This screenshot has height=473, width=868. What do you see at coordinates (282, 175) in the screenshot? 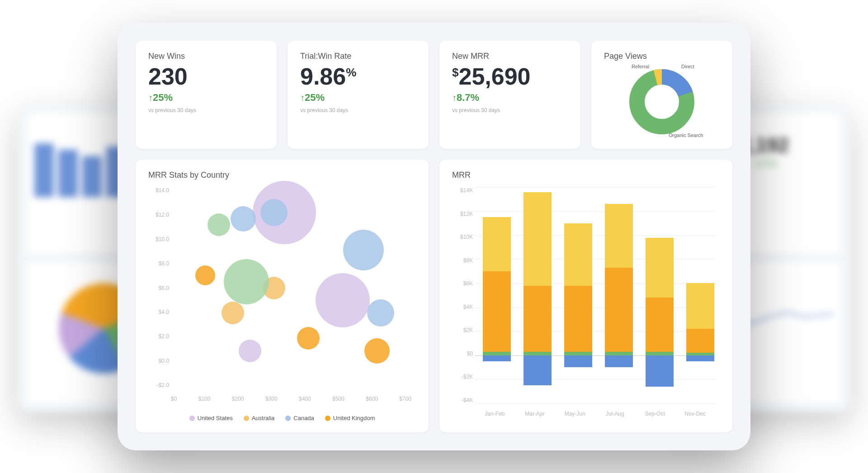
I see `chart-title: MRR Stats by Country` at bounding box center [282, 175].